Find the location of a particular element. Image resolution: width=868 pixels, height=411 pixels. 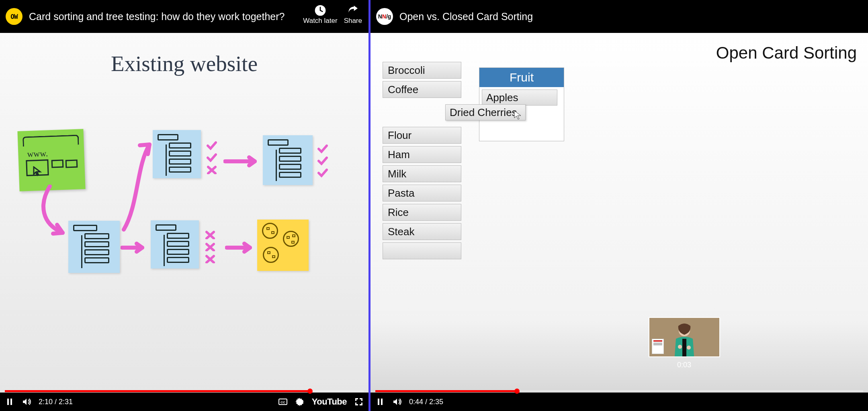

video-title: Open vs. Closed Card Sorting is located at coordinates (466, 17).